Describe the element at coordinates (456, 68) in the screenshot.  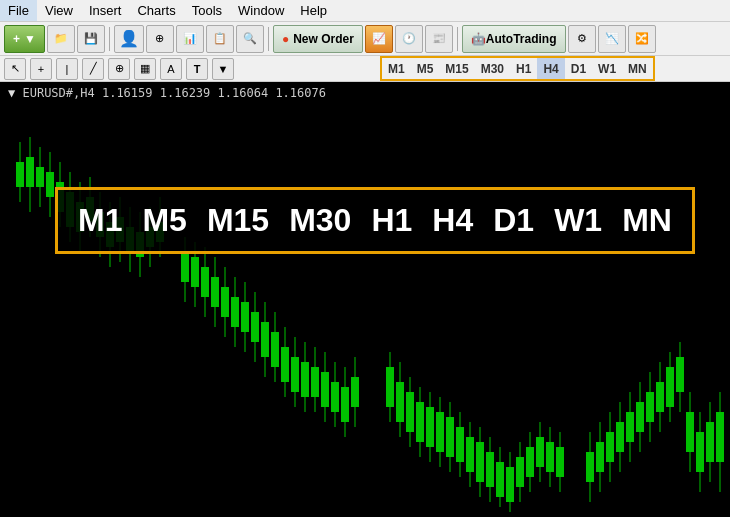
I see `tf-m15: M15` at that location.